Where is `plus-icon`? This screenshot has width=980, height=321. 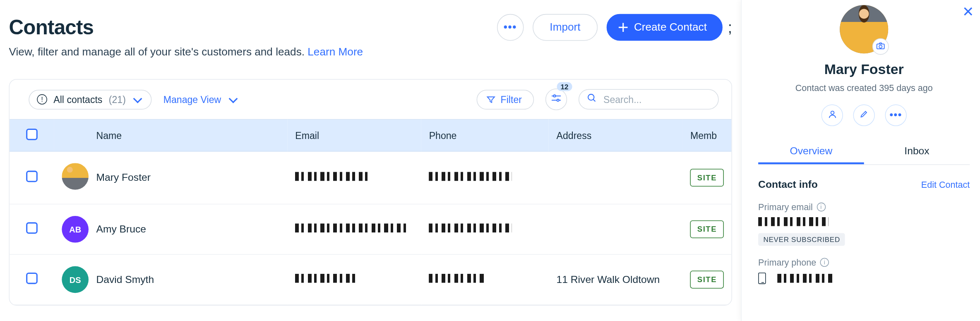 plus-icon is located at coordinates (623, 27).